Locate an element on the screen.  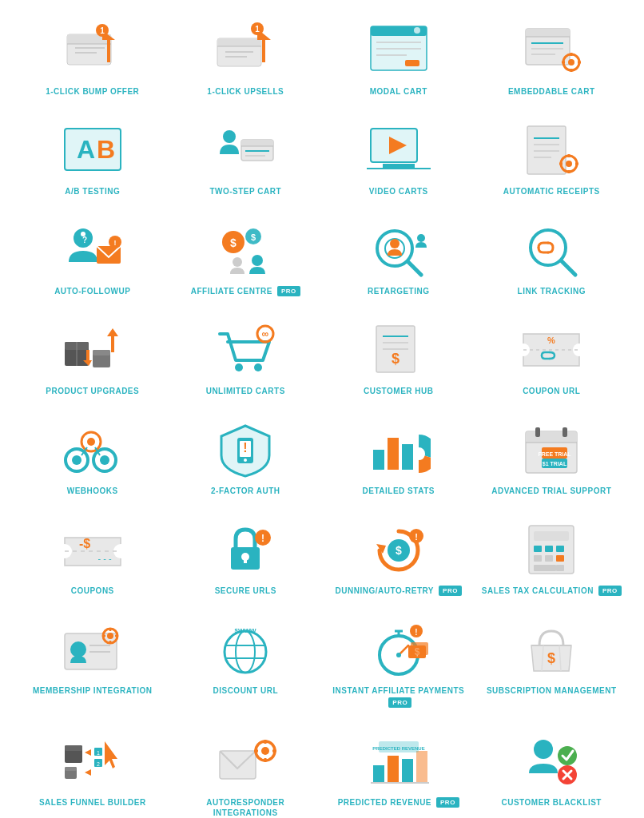
item-coupons: -$ - - - COUPONS is located at coordinates (93, 558).